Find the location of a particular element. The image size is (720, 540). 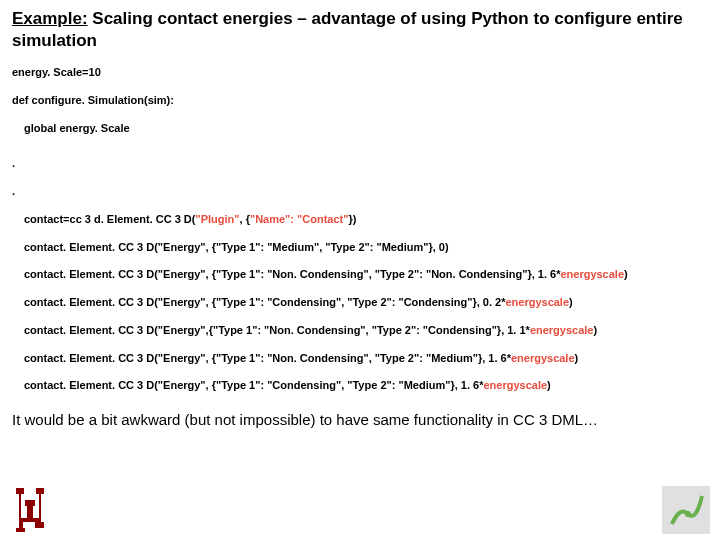

compucell-logo-icon is located at coordinates (686, 510).